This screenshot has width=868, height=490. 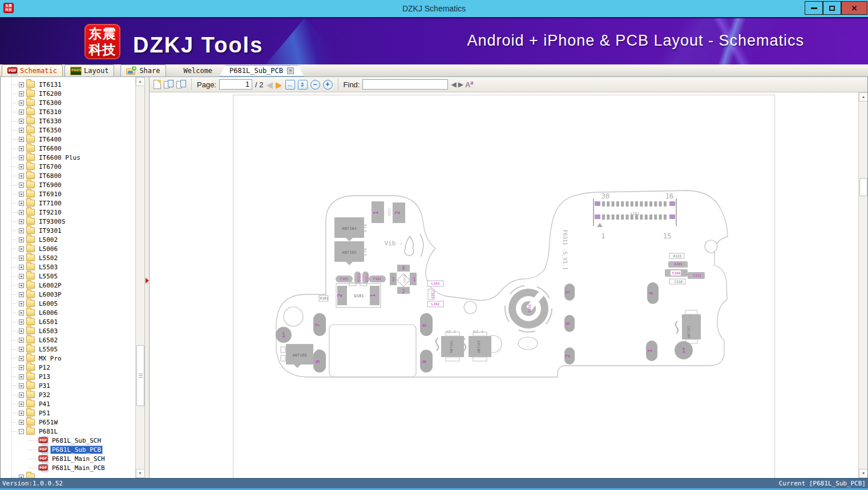 I want to click on fit-page-button: ⇕, so click(x=302, y=84).